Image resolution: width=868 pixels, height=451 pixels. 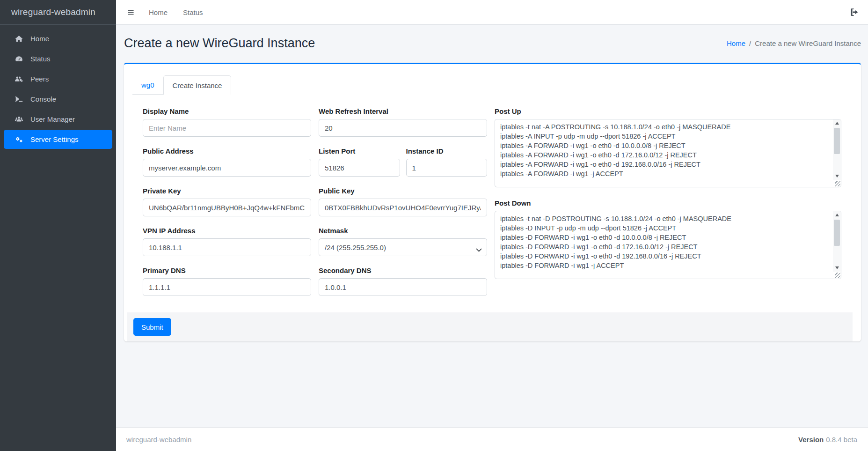 I want to click on sidebar-item-label: Home, so click(x=40, y=38).